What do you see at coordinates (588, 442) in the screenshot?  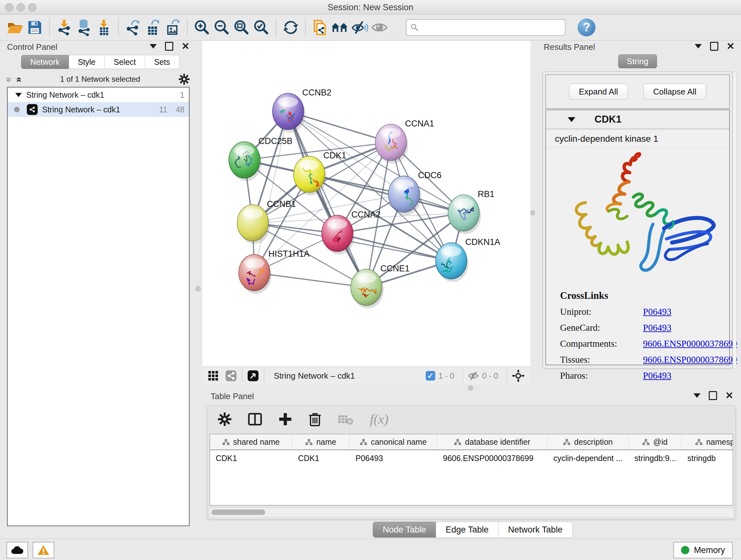 I see `column-header-description: description` at bounding box center [588, 442].